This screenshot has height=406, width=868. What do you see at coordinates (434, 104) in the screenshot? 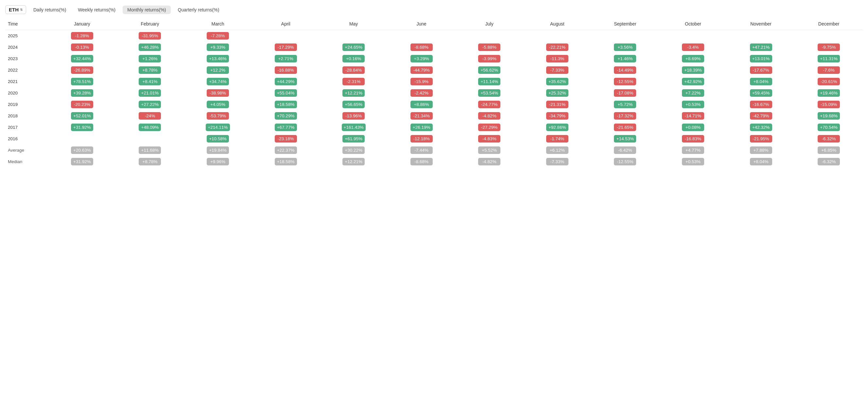
I see `table-row: 2019-20.23%+27.22%+4.05%+18.58%+56.65%+8…` at bounding box center [434, 104].